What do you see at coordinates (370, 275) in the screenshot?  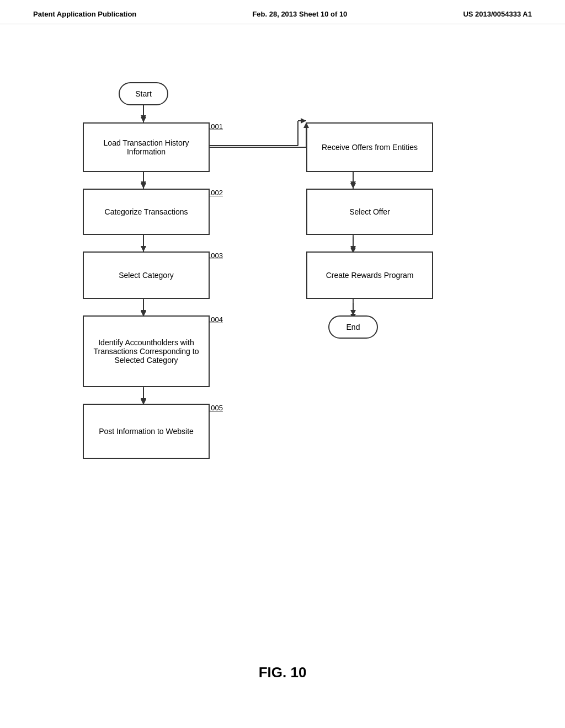 I see `node-1008: Create Rewards Program` at bounding box center [370, 275].